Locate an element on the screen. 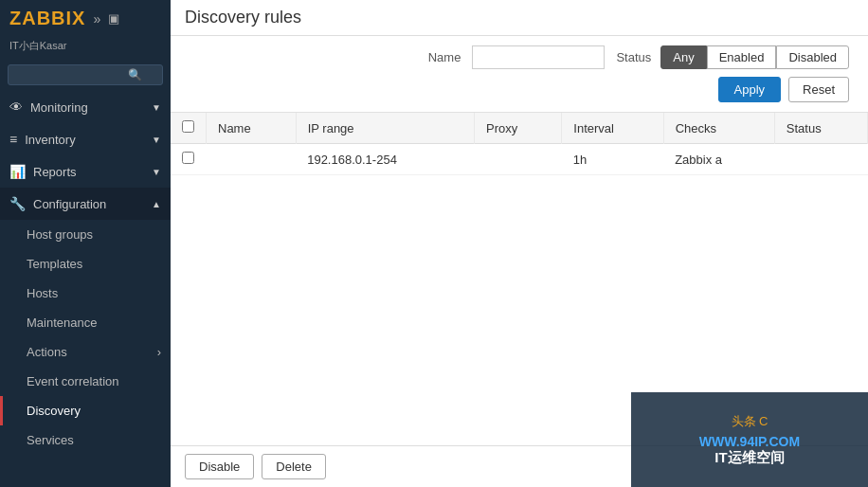 Image resolution: width=868 pixels, height=487 pixels. filter-buttons-row: Apply Reset is located at coordinates (519, 89).